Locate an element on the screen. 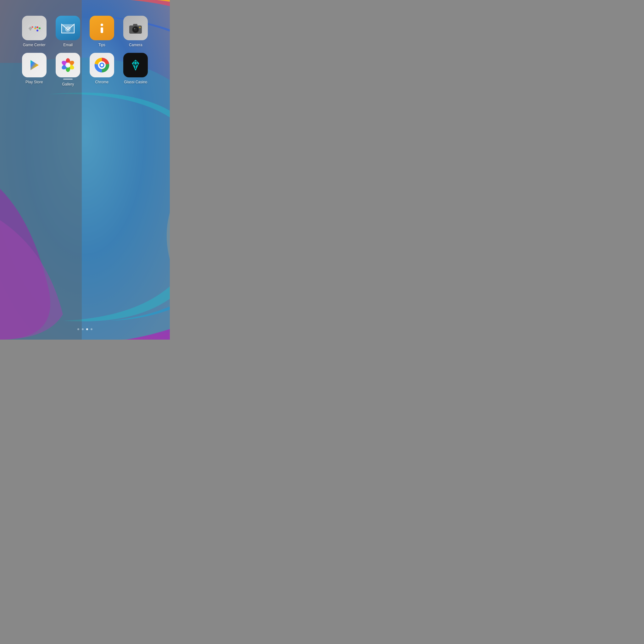 The width and height of the screenshot is (644, 644). app-item-play-store: Play Store is located at coordinates (34, 69).